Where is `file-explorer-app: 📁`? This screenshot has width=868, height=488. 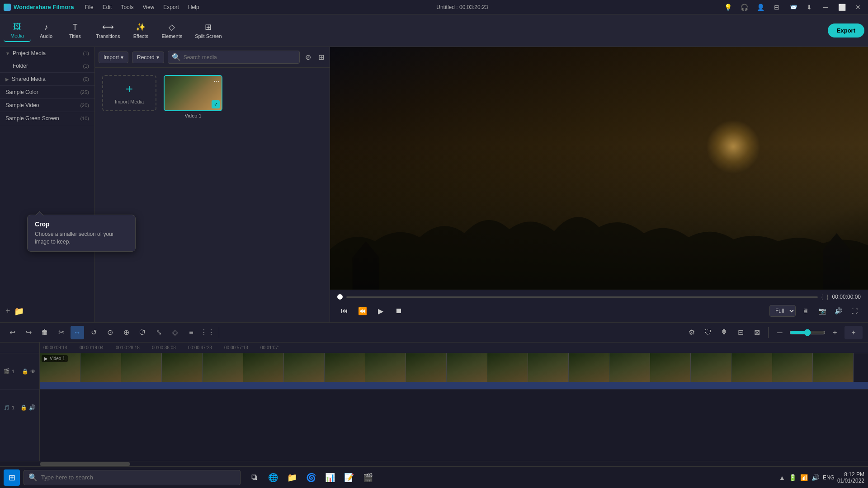
file-explorer-app: 📁 is located at coordinates (292, 478).